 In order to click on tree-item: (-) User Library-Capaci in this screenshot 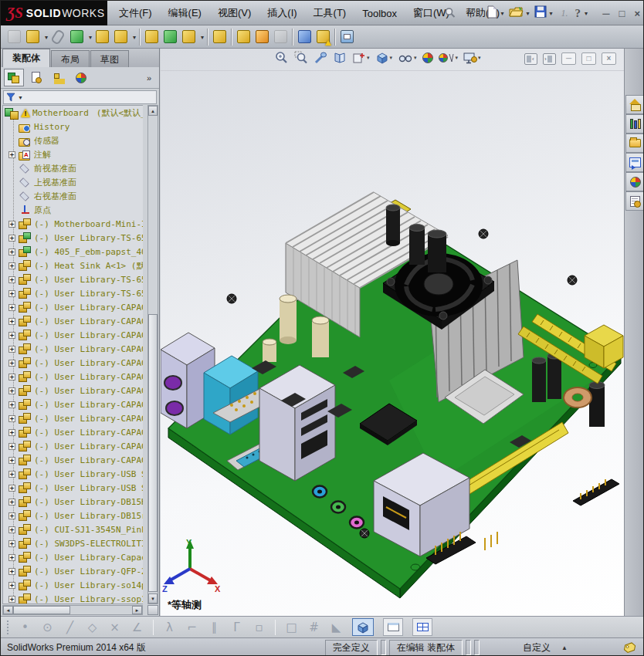, I will do `click(73, 557)`.